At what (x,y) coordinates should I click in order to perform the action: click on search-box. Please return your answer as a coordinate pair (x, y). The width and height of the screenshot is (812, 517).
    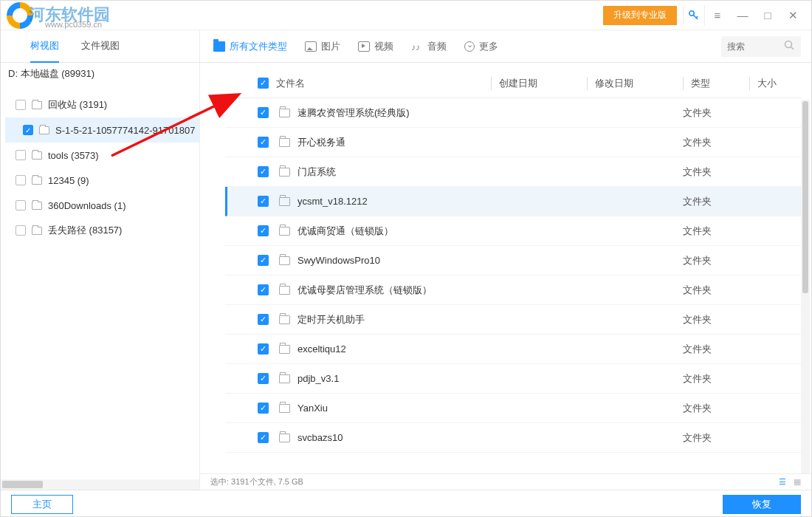
    Looking at the image, I should click on (761, 47).